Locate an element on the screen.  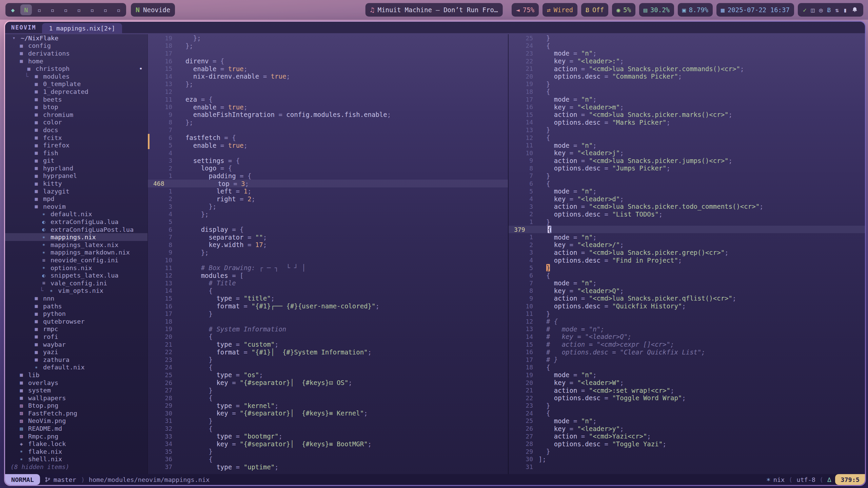
memory-module: ▤30.2% is located at coordinates (656, 10).